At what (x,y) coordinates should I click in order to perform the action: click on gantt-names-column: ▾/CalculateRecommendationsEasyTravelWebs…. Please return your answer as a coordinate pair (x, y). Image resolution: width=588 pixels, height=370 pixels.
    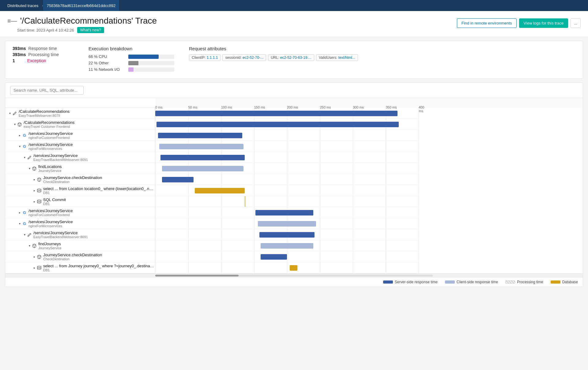
    Looking at the image, I should click on (80, 191).